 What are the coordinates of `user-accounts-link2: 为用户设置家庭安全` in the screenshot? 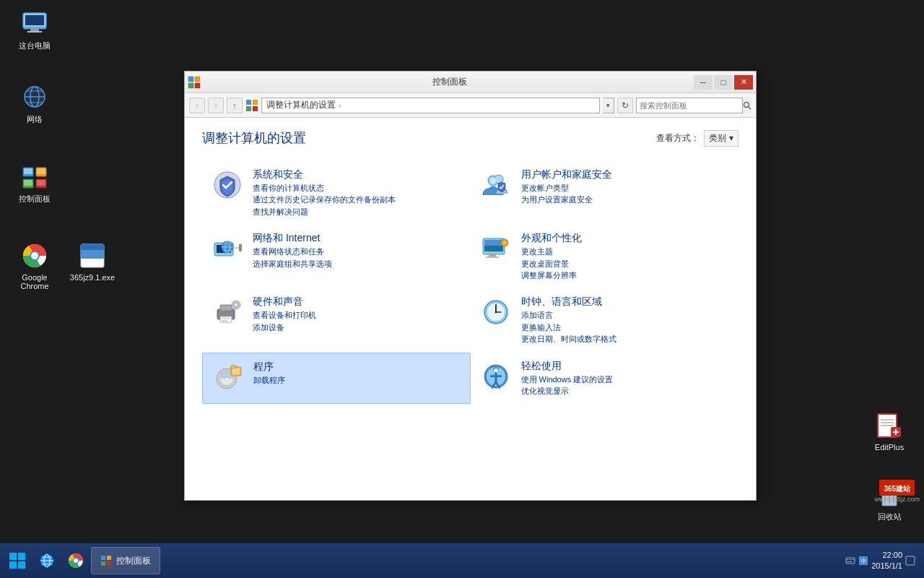 It's located at (626, 199).